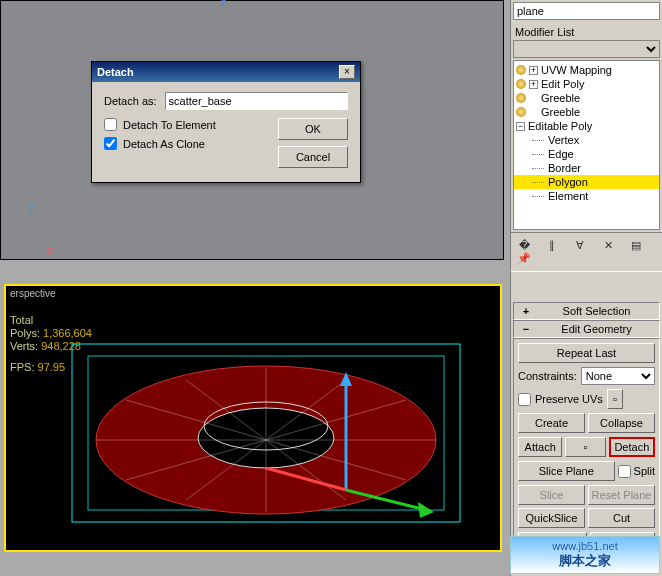 The width and height of the screenshot is (662, 576). I want to click on detach-as-clone-check: Detach As Clone, so click(160, 144).